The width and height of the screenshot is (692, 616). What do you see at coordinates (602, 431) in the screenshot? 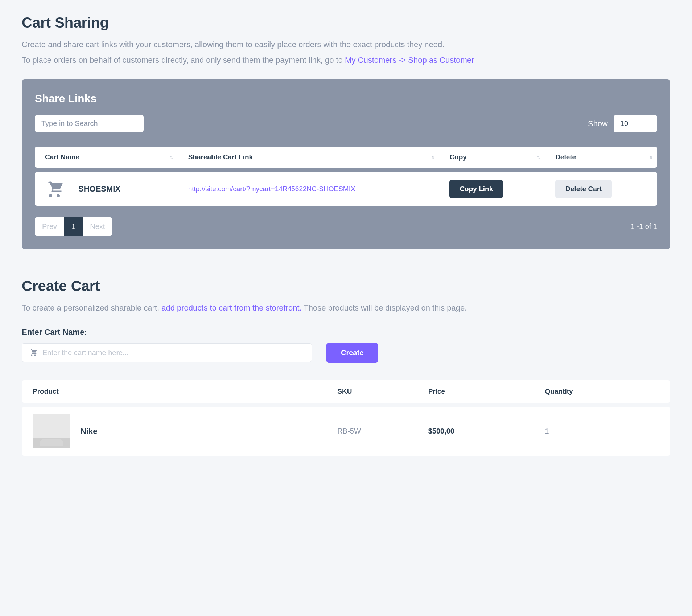
I see `product-qty: 1` at bounding box center [602, 431].